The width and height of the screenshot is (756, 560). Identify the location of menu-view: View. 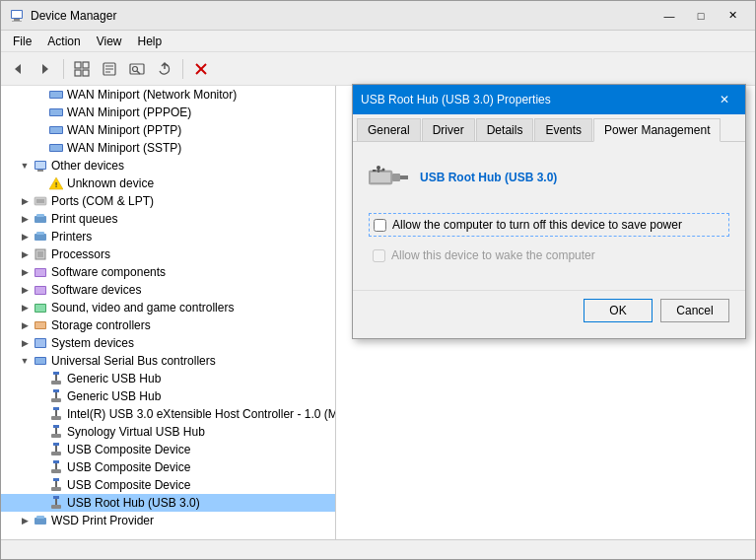
(109, 41).